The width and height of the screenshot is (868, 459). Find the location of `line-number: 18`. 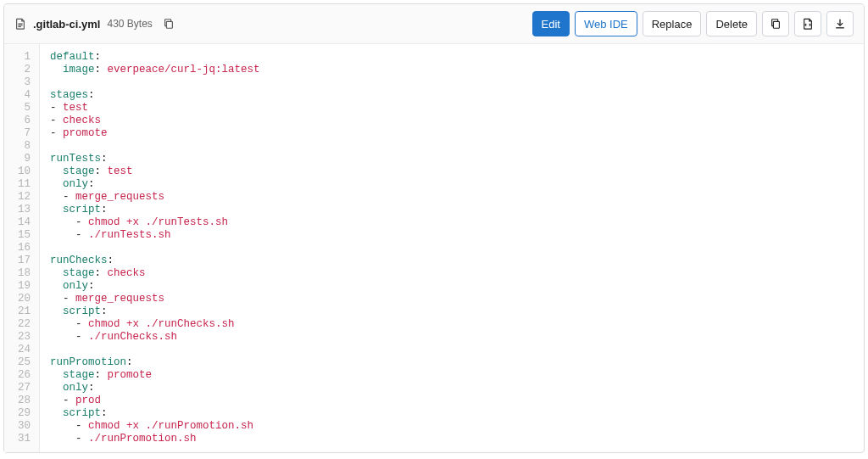

line-number: 18 is located at coordinates (22, 273).